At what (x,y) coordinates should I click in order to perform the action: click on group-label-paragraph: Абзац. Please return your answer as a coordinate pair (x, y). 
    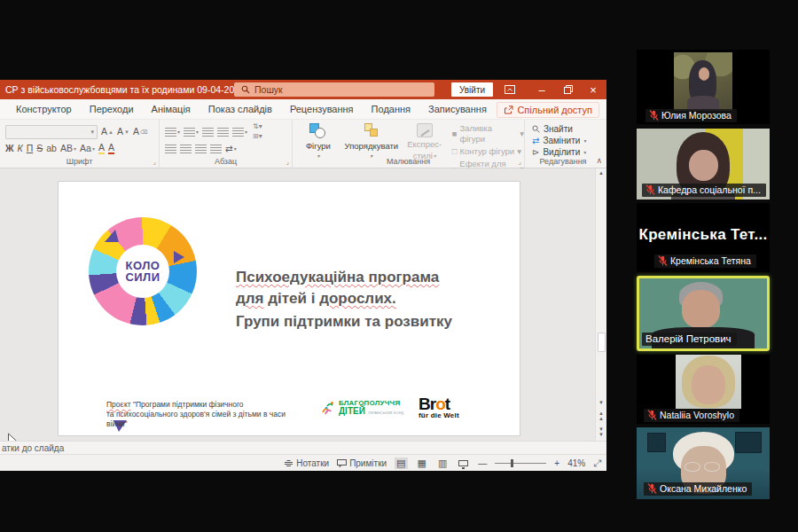
    Looking at the image, I should click on (225, 161).